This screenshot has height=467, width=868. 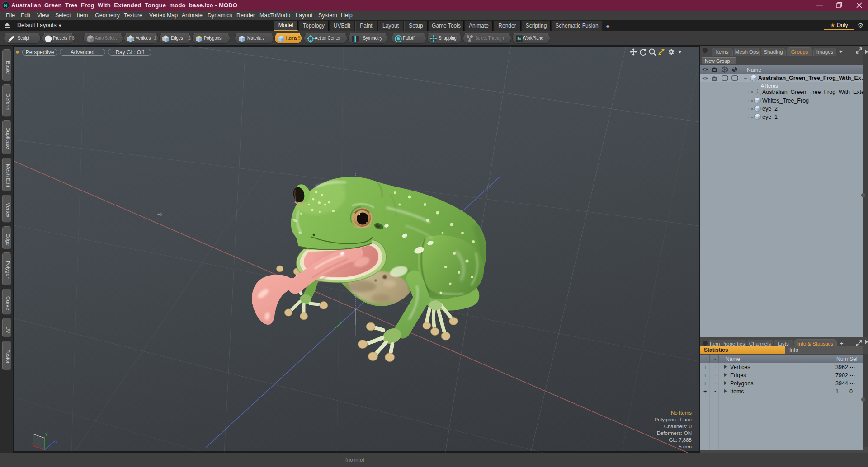 What do you see at coordinates (813, 92) in the screenshot?
I see `svg-text:Australian_Green_Tree_Frog_Wit: Australian_Green_Tree_Frog_With_Extend…` at bounding box center [813, 92].